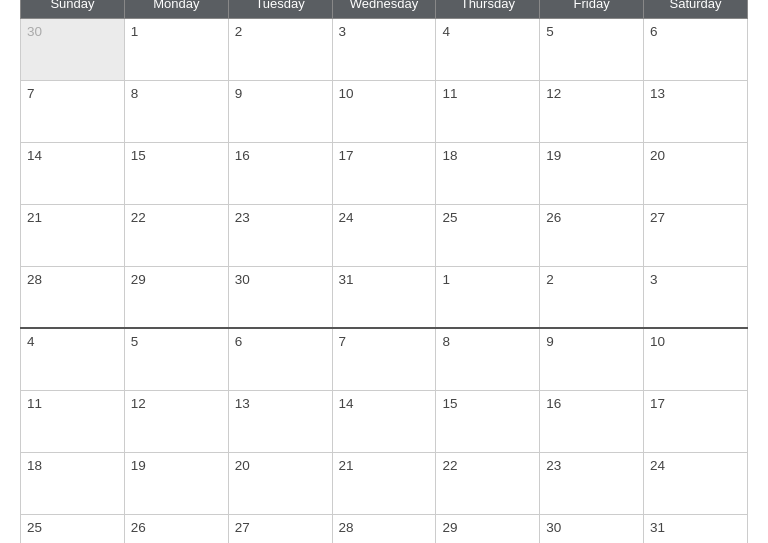 This screenshot has width=768, height=543. I want to click on week-row-6: 11121314151617, so click(384, 421).